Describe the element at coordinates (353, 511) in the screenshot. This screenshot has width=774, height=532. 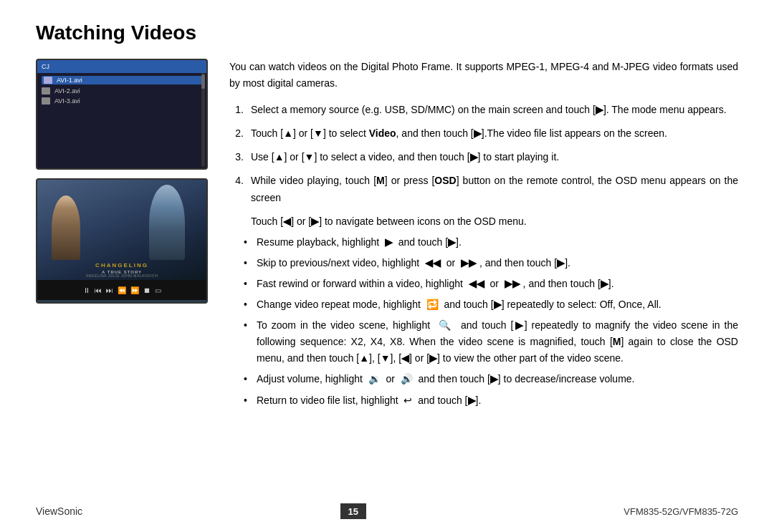
I see `footer-page-number: 15` at that location.